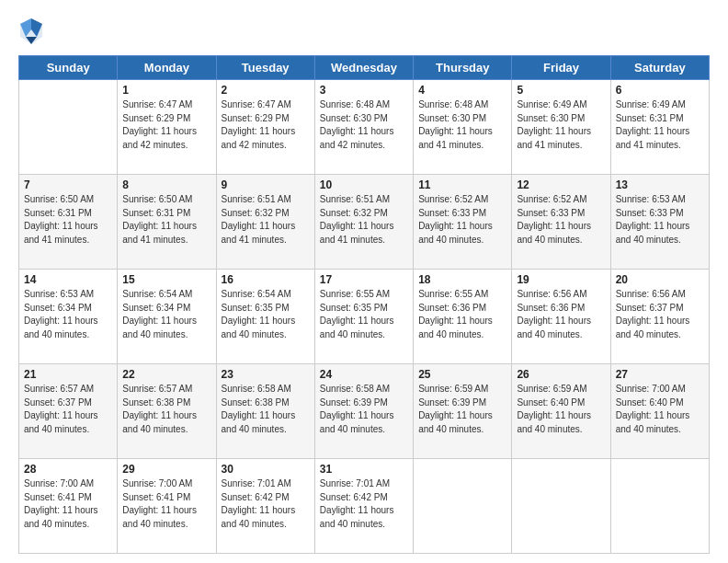 The width and height of the screenshot is (728, 563). I want to click on calendar-cell: 8Sunrise: 6:50 AMSunset: 6:31 PMDaylight…, so click(167, 223).